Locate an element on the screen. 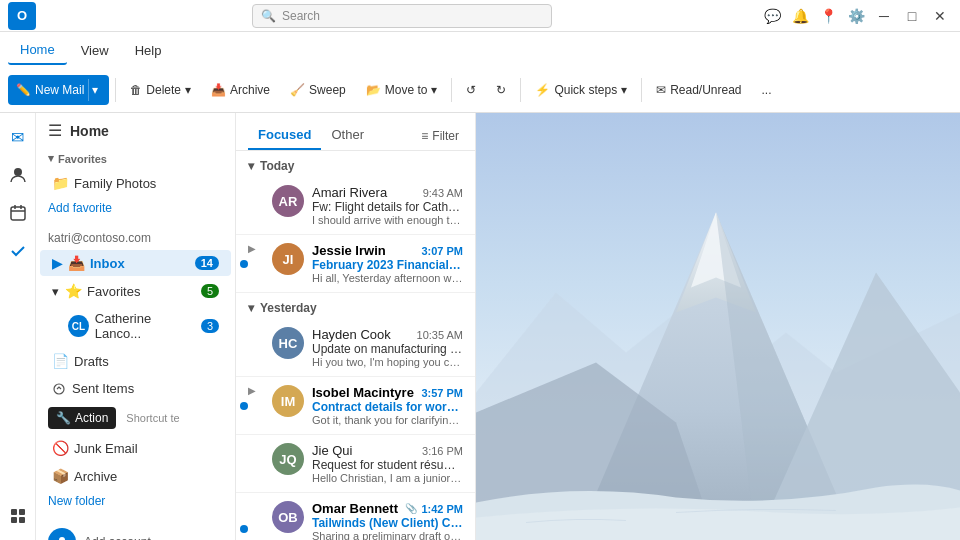 The width and height of the screenshot is (960, 540). sidebar-item-favorites: ▾ ⭐ Favorites 5 is located at coordinates (136, 291).